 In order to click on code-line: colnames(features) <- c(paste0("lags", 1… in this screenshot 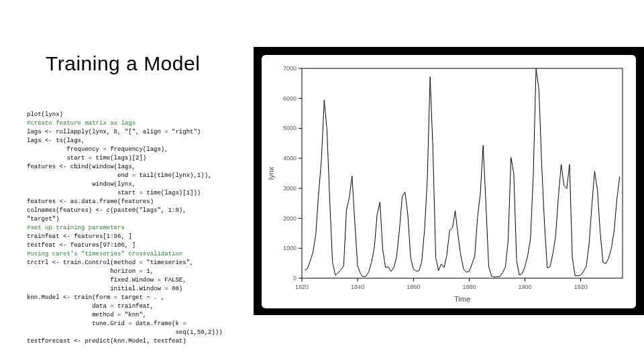, I will do `click(107, 210)`.